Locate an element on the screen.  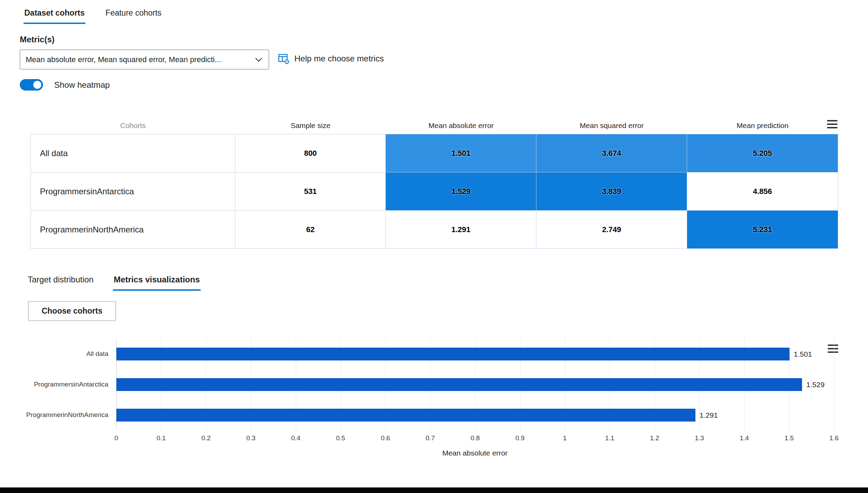
show-heatmap-label: Show heatmap is located at coordinates (82, 85).